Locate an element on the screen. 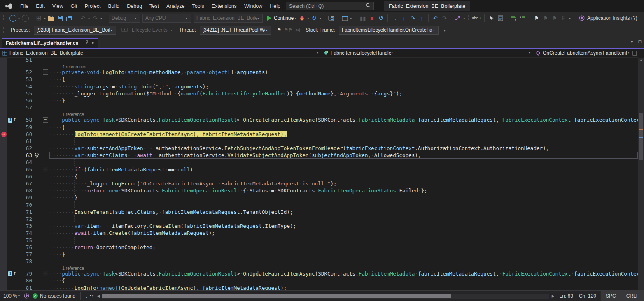  code-line: 67············_logger.LogError("OnCreate… is located at coordinates (319, 183).